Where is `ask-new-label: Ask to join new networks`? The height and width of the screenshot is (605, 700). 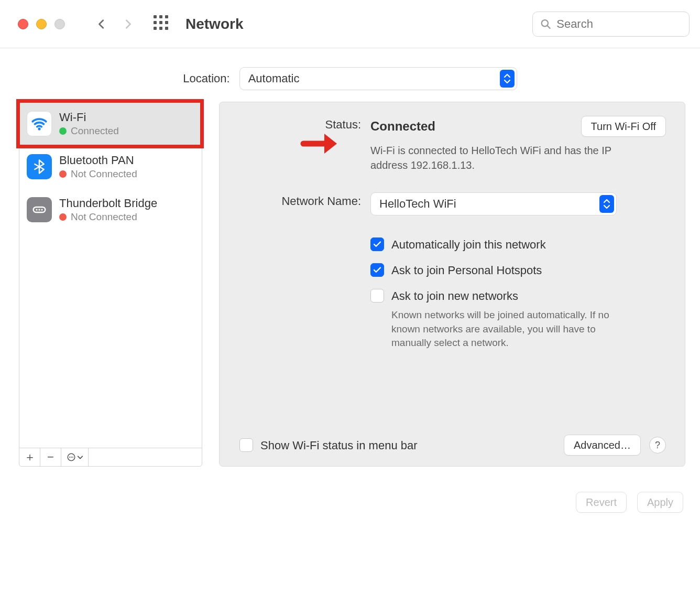
ask-new-label: Ask to join new networks is located at coordinates (504, 296).